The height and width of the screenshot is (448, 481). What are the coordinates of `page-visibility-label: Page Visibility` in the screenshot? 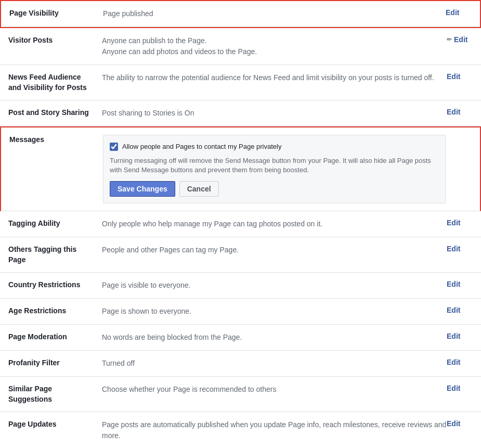 It's located at (56, 14).